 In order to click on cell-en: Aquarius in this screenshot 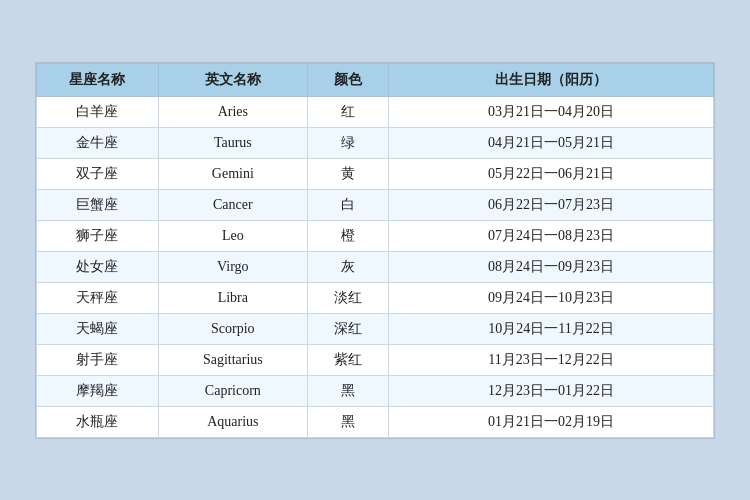, I will do `click(232, 422)`.